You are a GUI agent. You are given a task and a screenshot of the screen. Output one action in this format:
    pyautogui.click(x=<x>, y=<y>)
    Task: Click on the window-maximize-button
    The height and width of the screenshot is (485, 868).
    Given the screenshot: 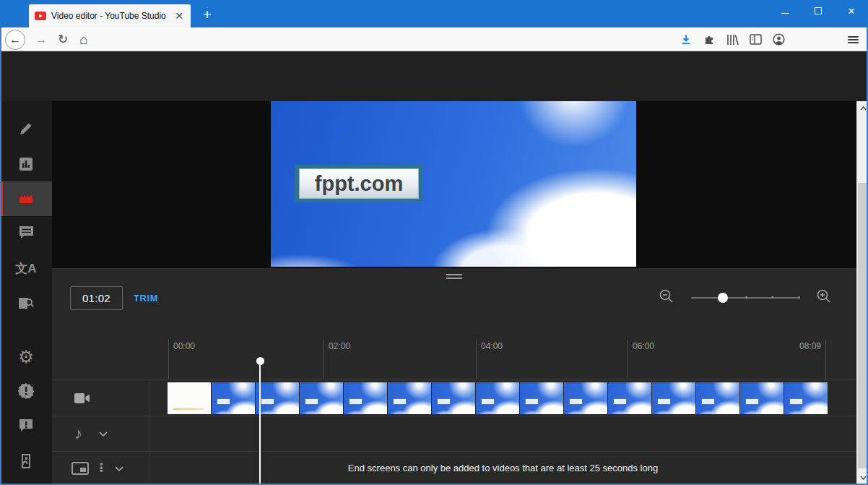 What is the action you would take?
    pyautogui.click(x=818, y=11)
    